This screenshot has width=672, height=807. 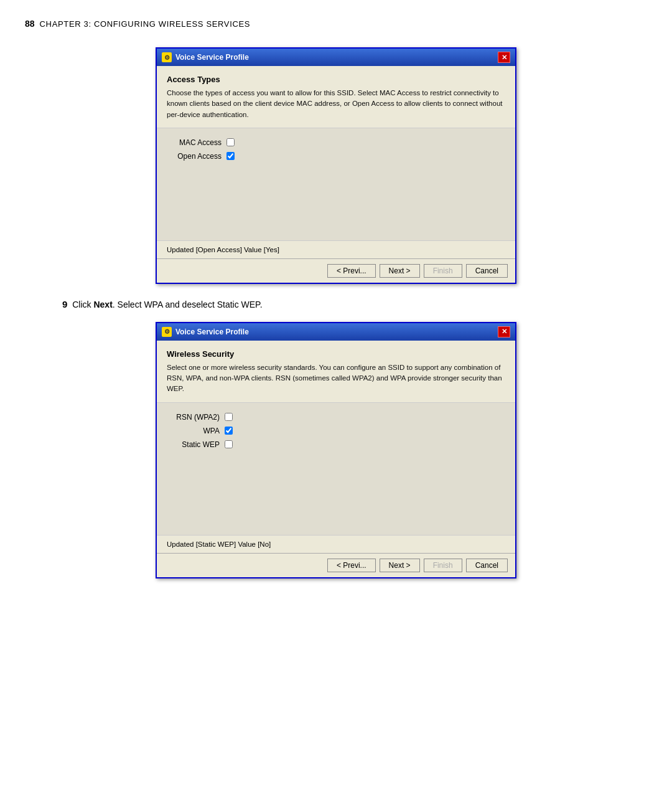 I want to click on dialog2-titlebar: ⚙ Voice Service Profile ✕, so click(x=336, y=332).